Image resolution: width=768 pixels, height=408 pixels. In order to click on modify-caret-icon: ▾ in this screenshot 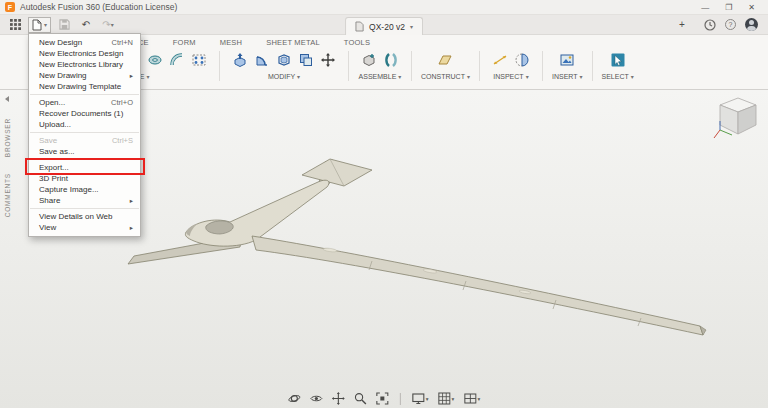, I will do `click(298, 76)`.